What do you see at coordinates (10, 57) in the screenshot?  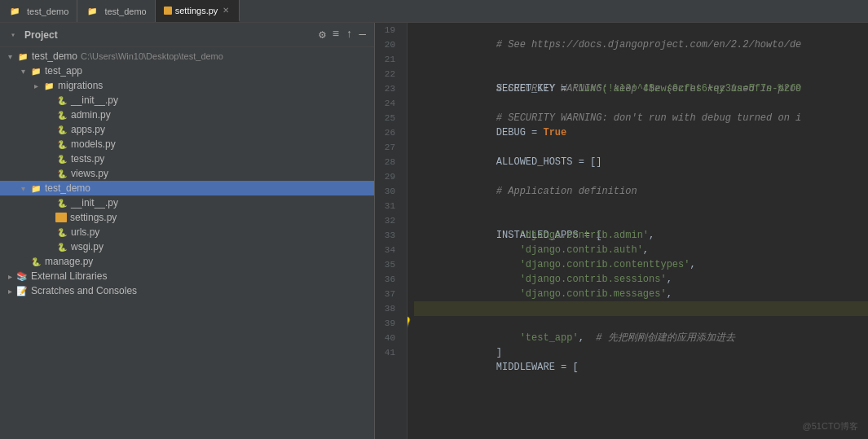 I see `root-arrow: ▾` at bounding box center [10, 57].